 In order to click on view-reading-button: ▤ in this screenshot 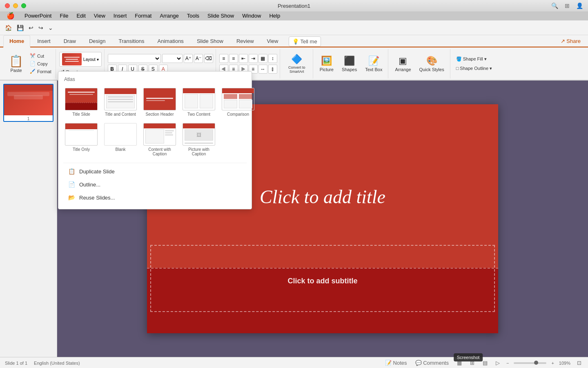, I will do `click(485, 363)`.